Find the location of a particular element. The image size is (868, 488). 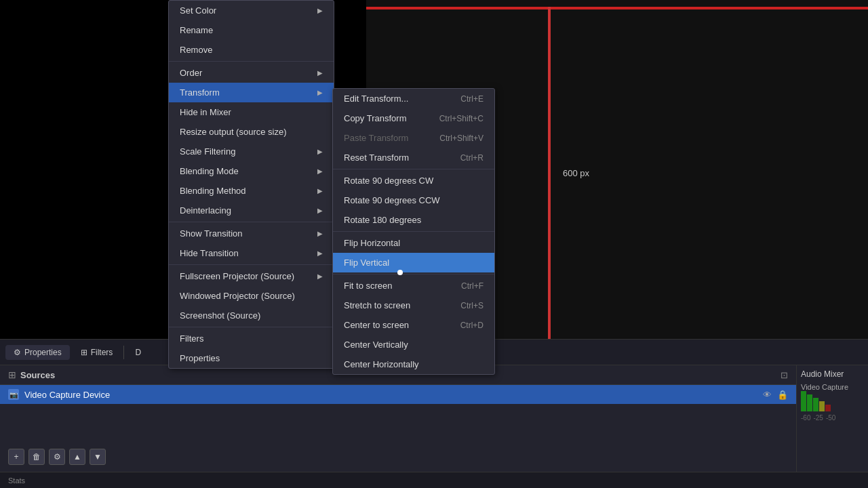

tab-properties-label: Properties is located at coordinates (43, 352).